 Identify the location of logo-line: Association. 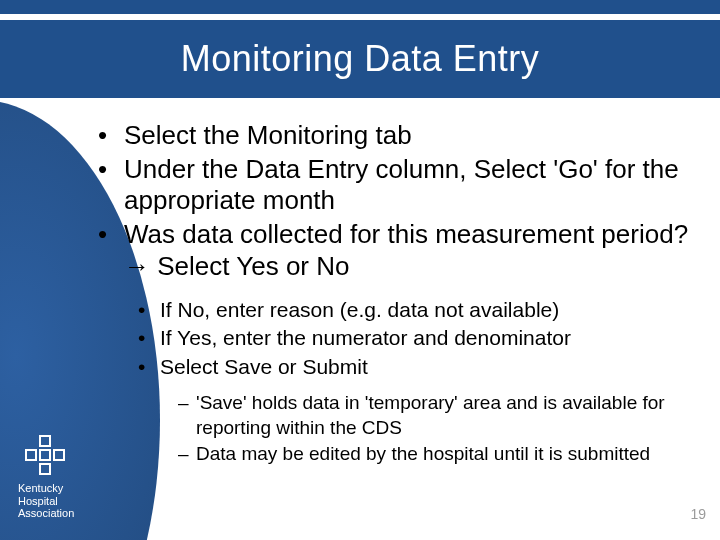
(53, 514).